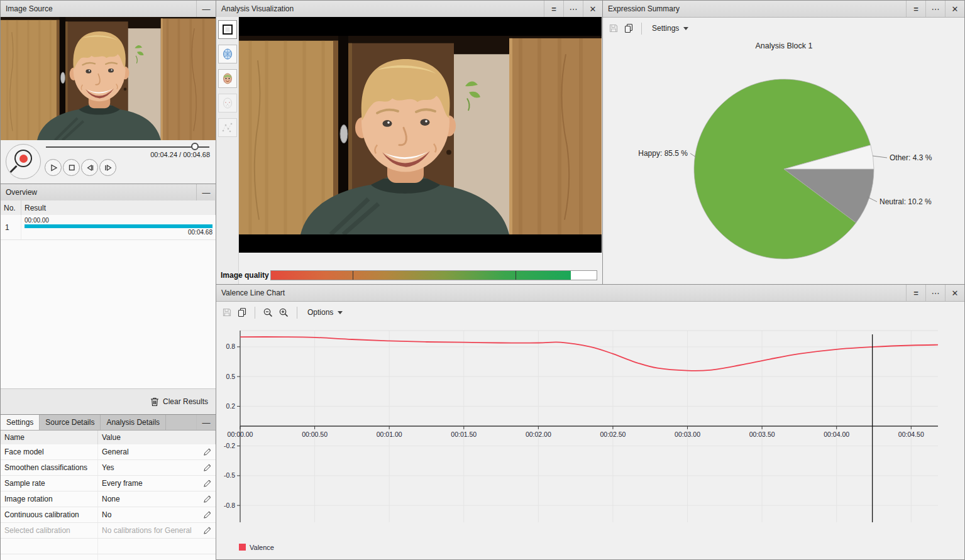 Image resolution: width=965 pixels, height=560 pixels. Describe the element at coordinates (614, 434) in the screenshot. I see `x-tick-label: 00:02.50` at that location.